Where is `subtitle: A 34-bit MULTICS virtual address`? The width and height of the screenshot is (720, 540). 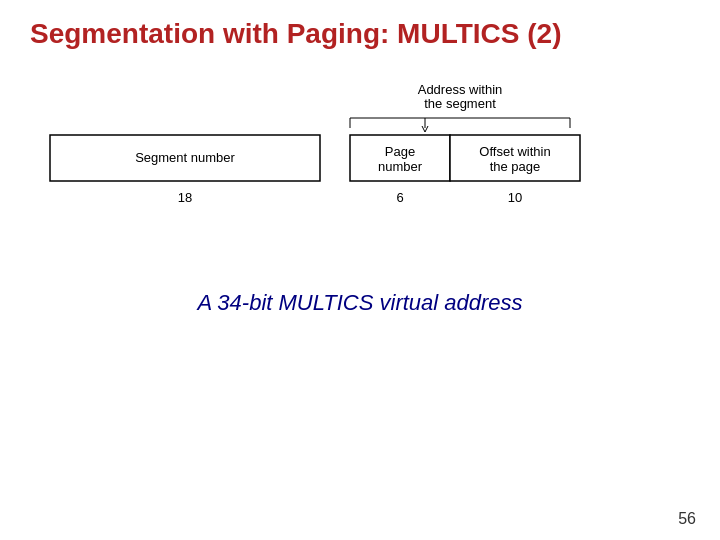 subtitle: A 34-bit MULTICS virtual address is located at coordinates (360, 303).